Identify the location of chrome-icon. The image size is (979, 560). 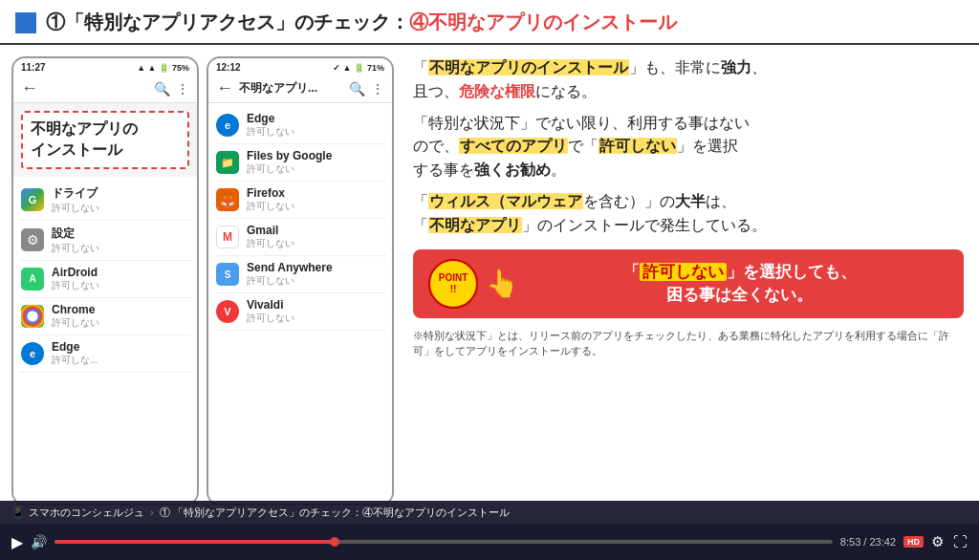
(33, 316).